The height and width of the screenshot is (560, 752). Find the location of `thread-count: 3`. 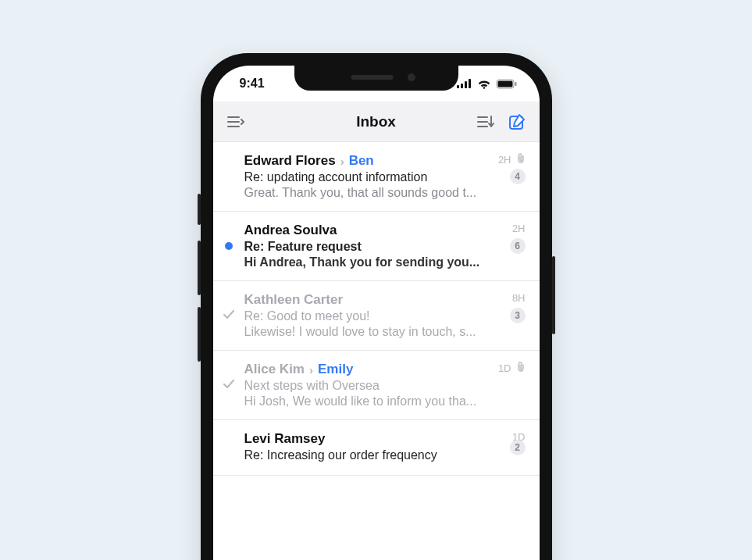

thread-count: 3 is located at coordinates (518, 316).